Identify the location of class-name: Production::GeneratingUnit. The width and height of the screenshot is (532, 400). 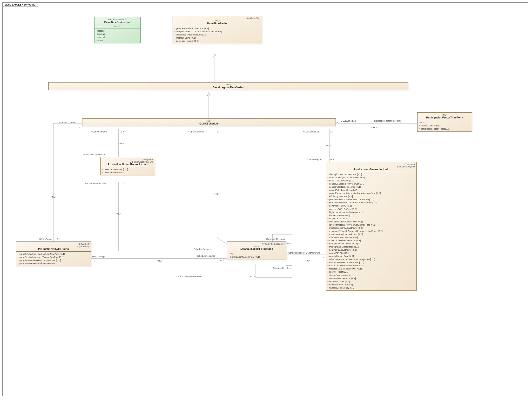
(371, 169).